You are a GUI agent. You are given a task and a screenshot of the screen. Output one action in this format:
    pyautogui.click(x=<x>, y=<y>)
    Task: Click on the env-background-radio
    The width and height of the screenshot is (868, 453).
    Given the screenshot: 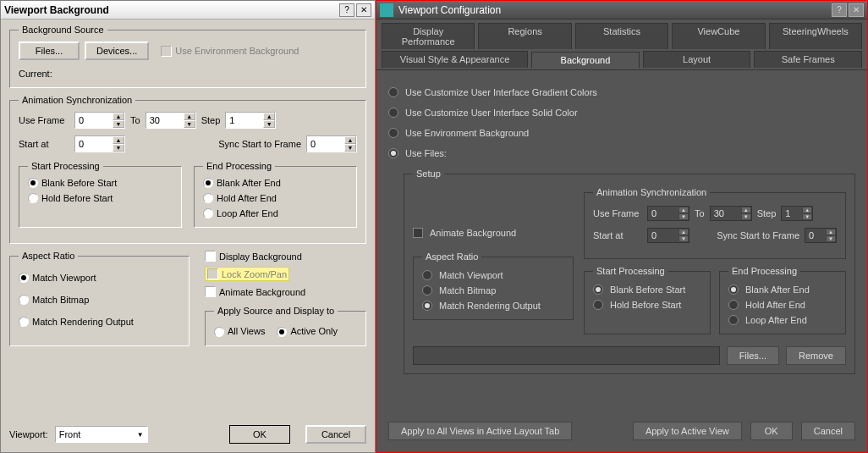 What is the action you would take?
    pyautogui.click(x=393, y=133)
    